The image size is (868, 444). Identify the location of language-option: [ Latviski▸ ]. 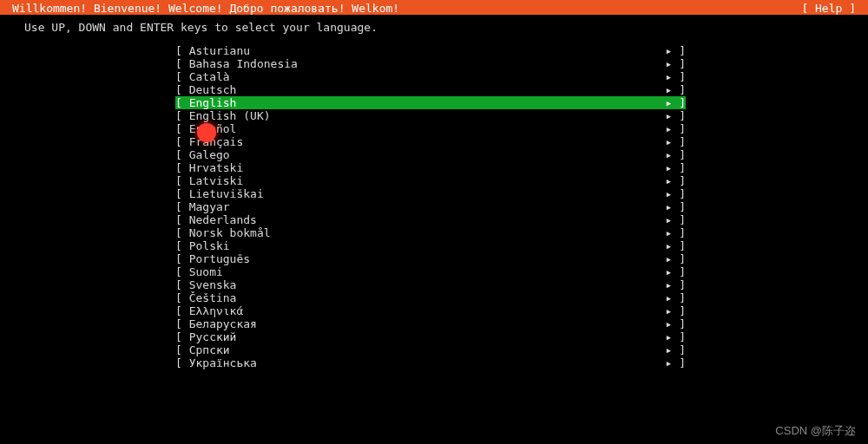
(431, 180).